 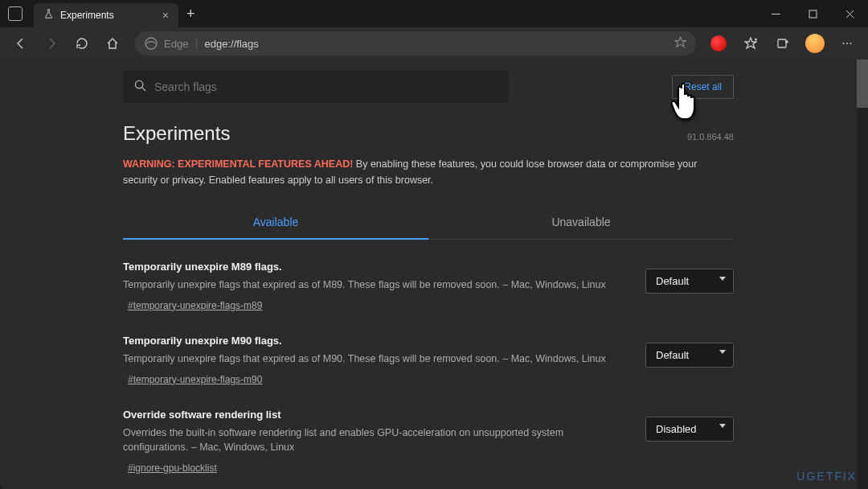 What do you see at coordinates (21, 43) in the screenshot?
I see `back-button` at bounding box center [21, 43].